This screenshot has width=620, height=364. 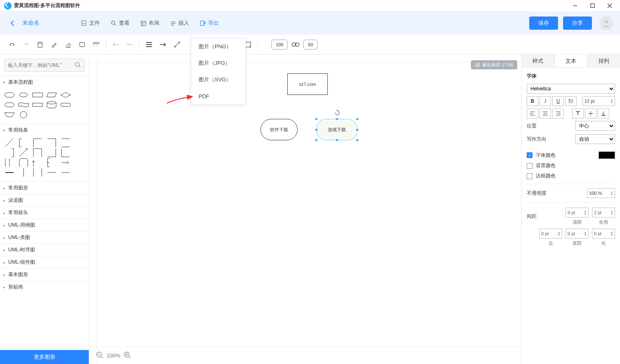 I want to click on hamburger-button, so click(x=149, y=45).